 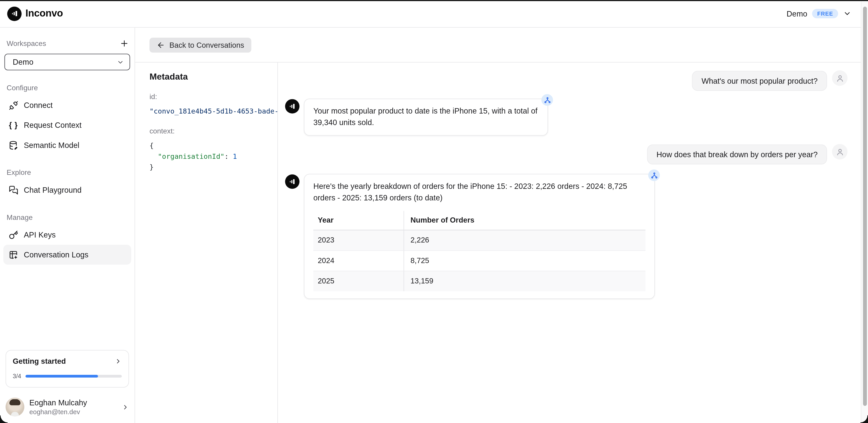 I want to click on progress-count: 3/4, so click(x=17, y=376).